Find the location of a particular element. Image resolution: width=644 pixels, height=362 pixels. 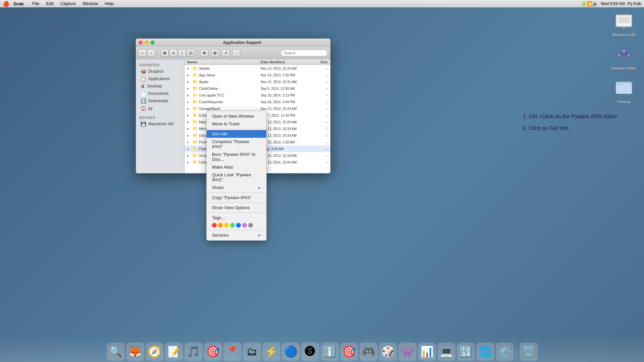

network-label: Network Public is located at coordinates (624, 68).